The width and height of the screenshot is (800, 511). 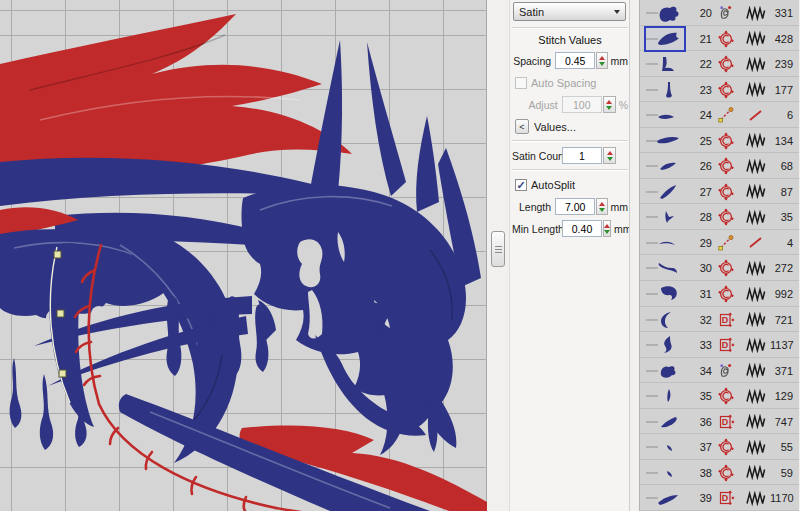 I want to click on object-number: 33, so click(x=701, y=345).